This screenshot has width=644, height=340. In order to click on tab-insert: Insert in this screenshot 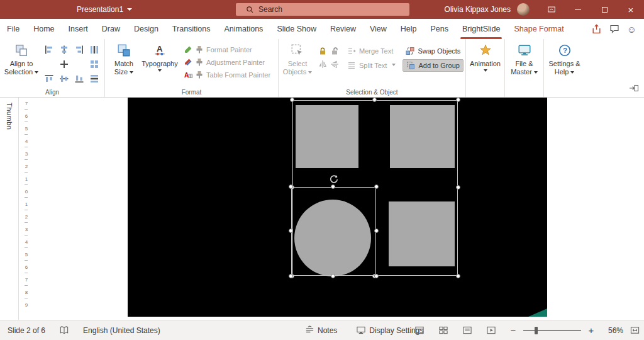, I will do `click(78, 29)`.